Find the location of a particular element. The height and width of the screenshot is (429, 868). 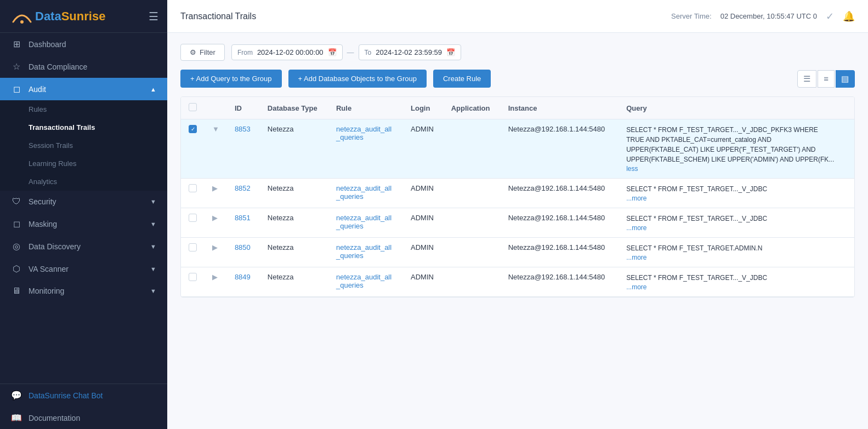

sidebar-item-security: 🛡 Security ▼ is located at coordinates (83, 202).